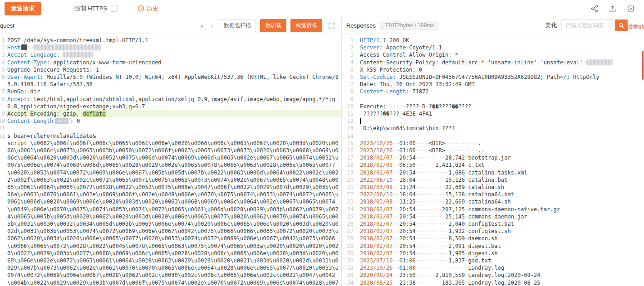 This screenshot has height=286, width=644. I want to click on line-number: 15, so click(350, 143).